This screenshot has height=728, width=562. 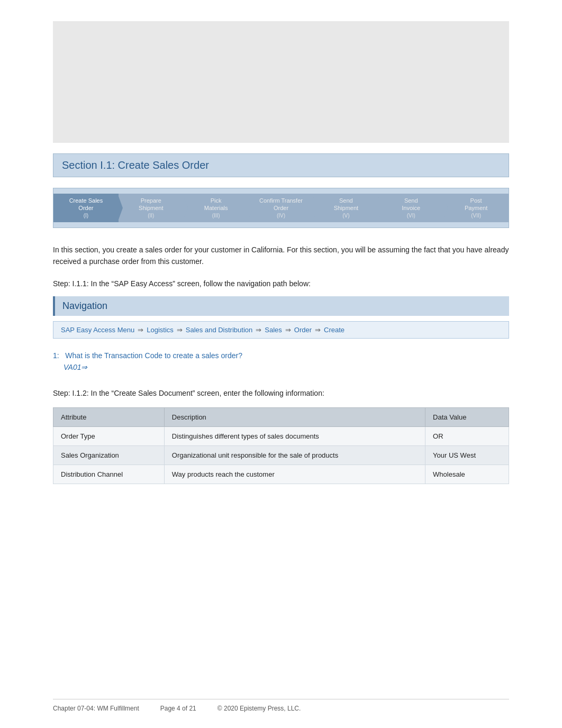 What do you see at coordinates (281, 361) in the screenshot?
I see `qa-section: 1: What is the Transaction Code to creat…` at bounding box center [281, 361].